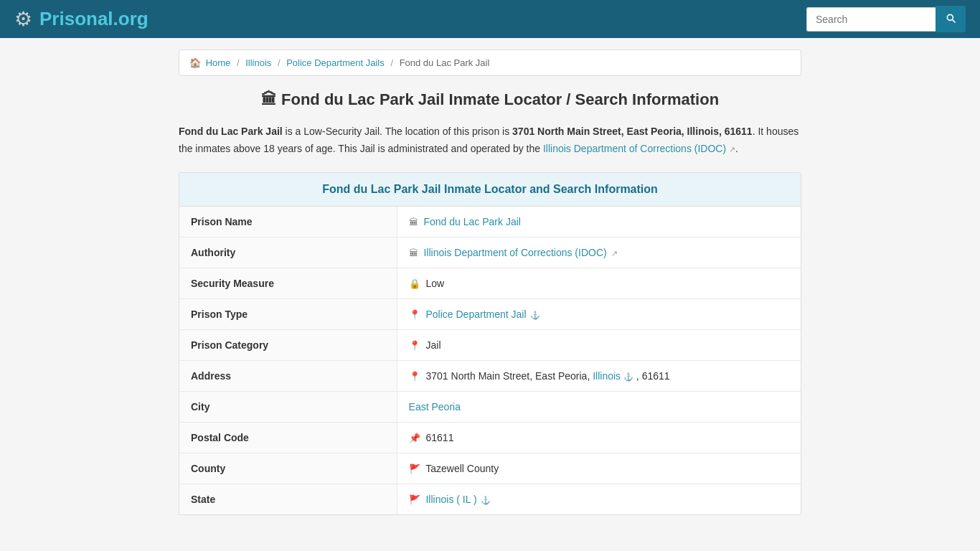  Describe the element at coordinates (486, 500) in the screenshot. I see `state-external-icon: ⚓` at that location.